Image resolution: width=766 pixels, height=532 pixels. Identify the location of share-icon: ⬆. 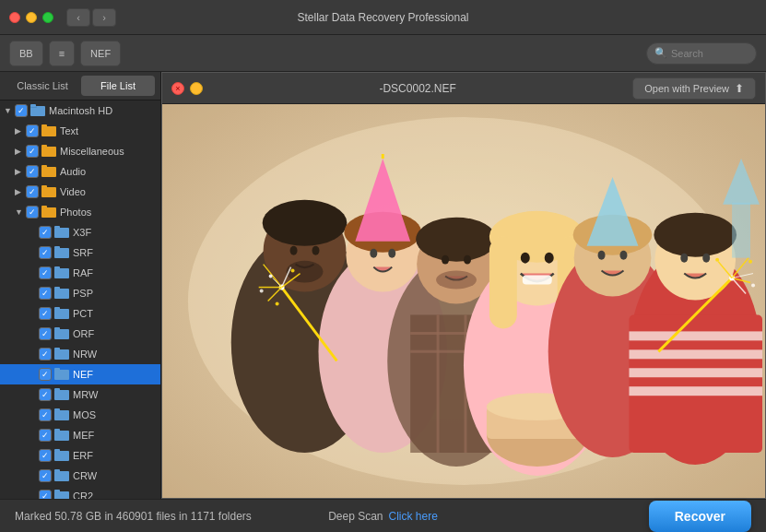
(739, 89).